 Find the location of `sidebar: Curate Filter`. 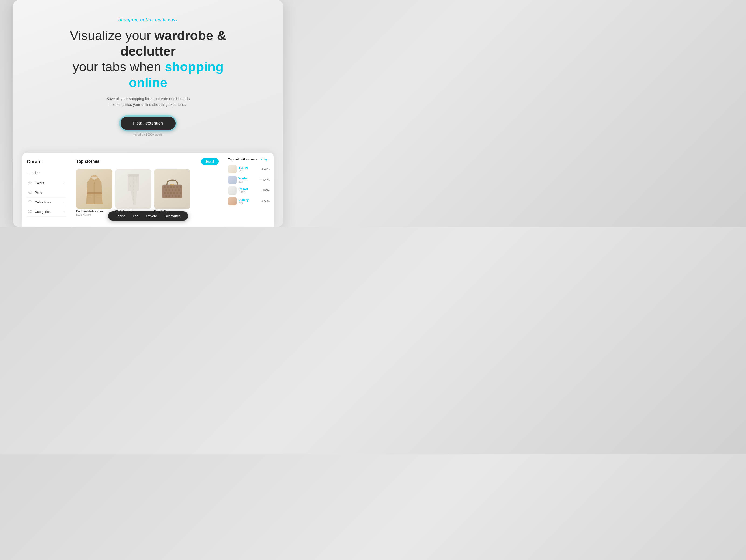

sidebar: Curate Filter is located at coordinates (47, 190).